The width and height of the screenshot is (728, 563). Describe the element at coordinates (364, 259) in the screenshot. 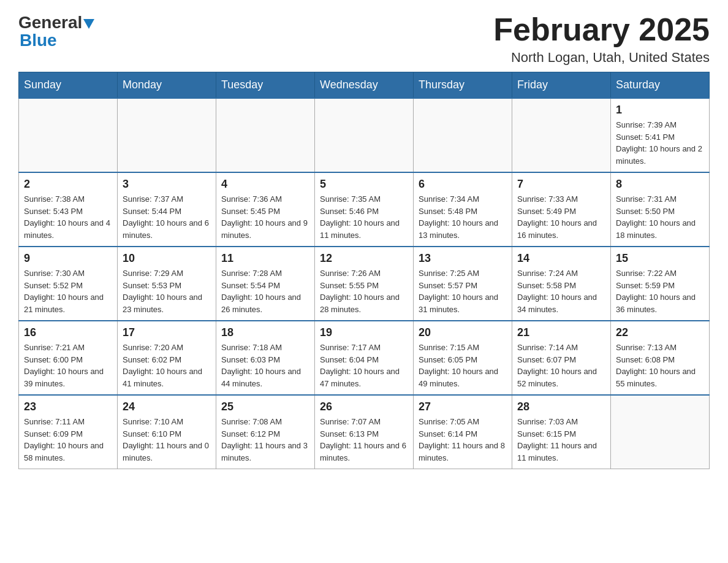

I see `day-number: 12` at that location.